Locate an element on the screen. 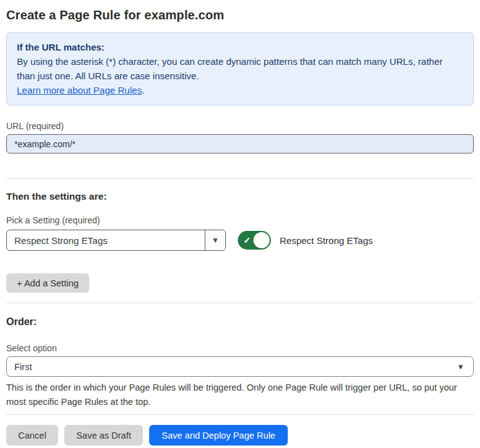 The width and height of the screenshot is (480, 448). info-box-link-line: Learn more about Page Rules. is located at coordinates (240, 90).